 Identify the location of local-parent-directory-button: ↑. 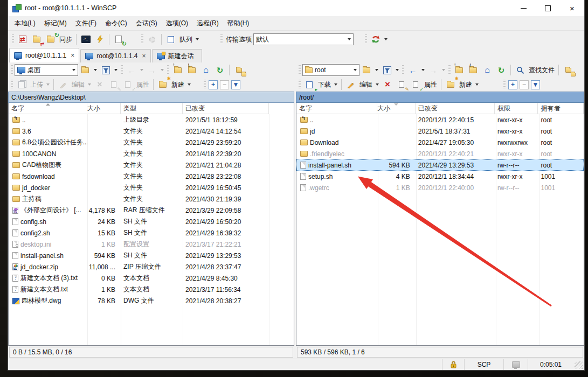
(178, 70).